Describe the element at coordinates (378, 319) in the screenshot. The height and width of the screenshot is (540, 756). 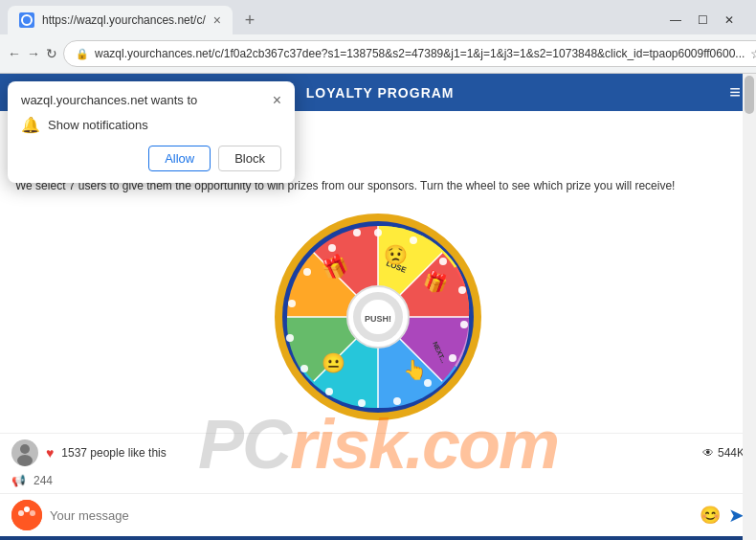
I see `svg-text: PUSH!` at that location.